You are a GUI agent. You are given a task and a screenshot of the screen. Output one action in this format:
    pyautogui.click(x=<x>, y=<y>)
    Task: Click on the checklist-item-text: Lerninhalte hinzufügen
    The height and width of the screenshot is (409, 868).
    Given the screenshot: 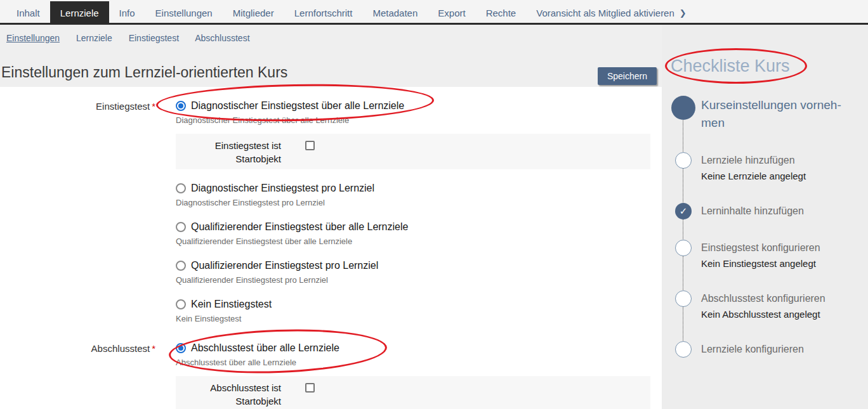 What is the action you would take?
    pyautogui.click(x=753, y=211)
    